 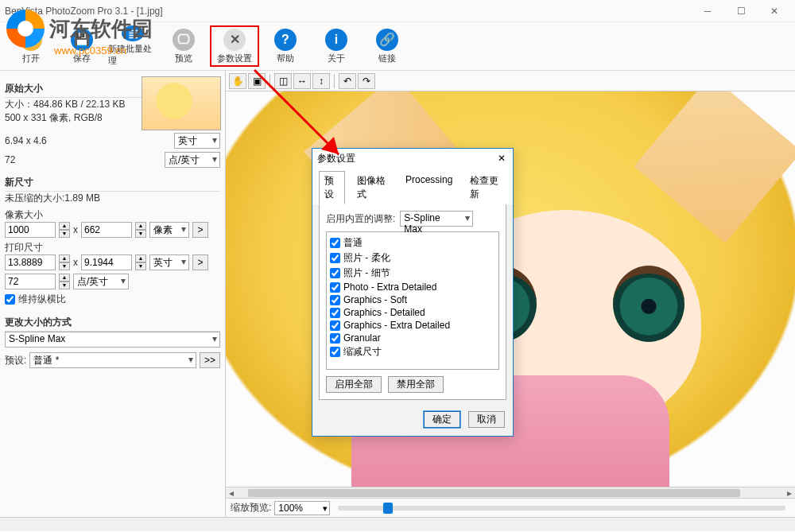 I want to click on undo-button: ↶, so click(x=347, y=81).